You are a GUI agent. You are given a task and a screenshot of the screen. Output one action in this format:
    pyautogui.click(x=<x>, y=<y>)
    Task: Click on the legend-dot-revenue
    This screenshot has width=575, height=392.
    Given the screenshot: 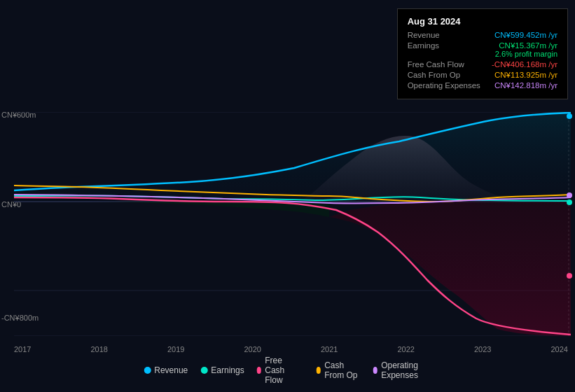 What is the action you would take?
    pyautogui.click(x=147, y=370)
    